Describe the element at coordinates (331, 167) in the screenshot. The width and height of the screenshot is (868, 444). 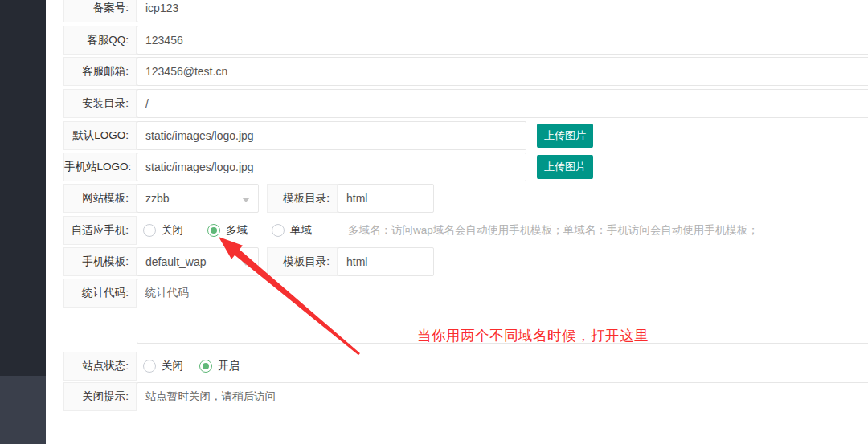
I see `mobile-logo-input` at that location.